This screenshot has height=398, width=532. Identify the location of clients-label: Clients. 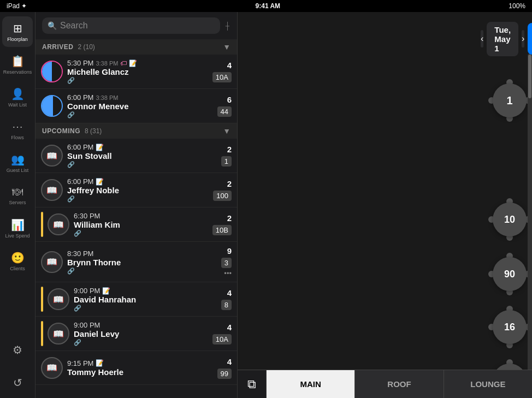
(17, 269).